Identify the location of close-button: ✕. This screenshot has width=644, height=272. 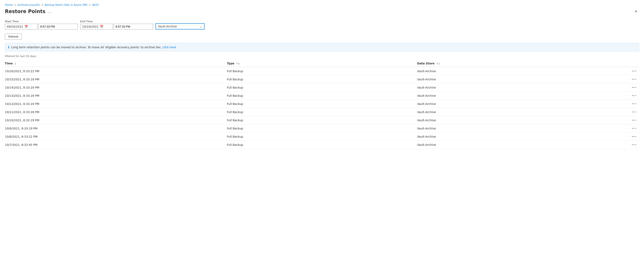
(636, 12).